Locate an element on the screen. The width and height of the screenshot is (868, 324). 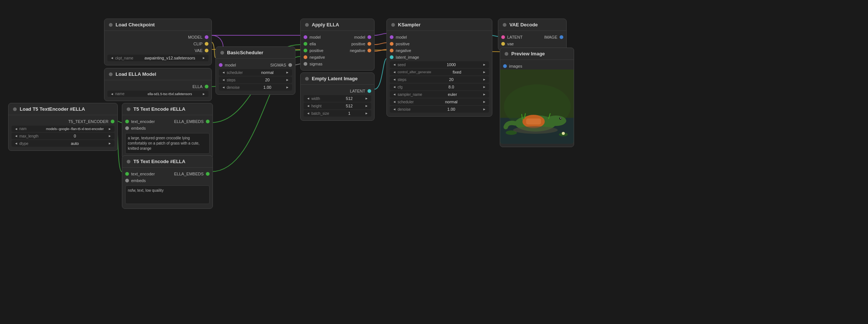
port-latent-out is located at coordinates (369, 91).